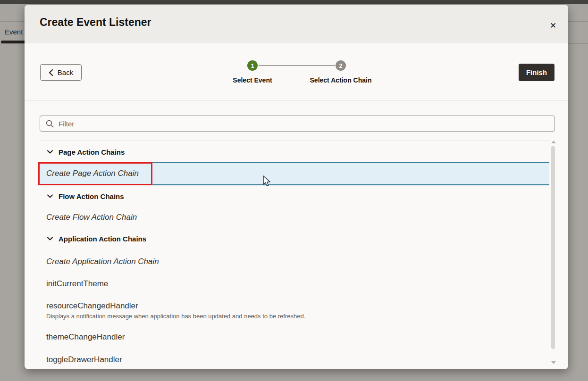  What do you see at coordinates (294, 284) in the screenshot?
I see `list-item-initcurrenttheme: initCurrentTheme` at bounding box center [294, 284].